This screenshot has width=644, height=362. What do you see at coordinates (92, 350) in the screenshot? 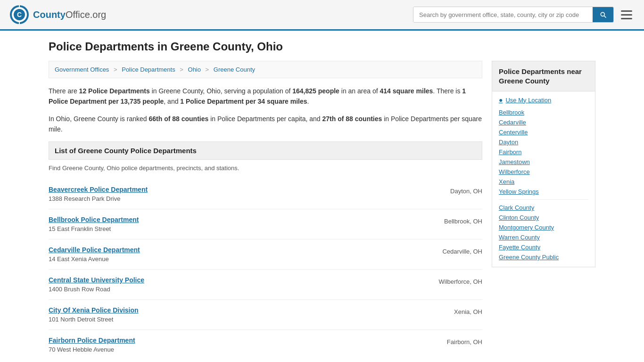
I see `dept-address: 70 West Hebble Avenue` at bounding box center [92, 350].